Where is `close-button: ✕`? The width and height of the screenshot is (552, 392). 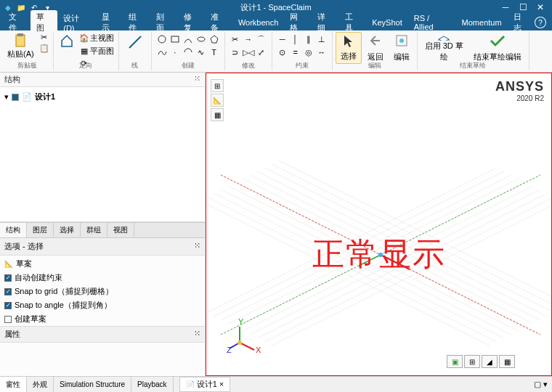 close-button: ✕ is located at coordinates (540, 7).